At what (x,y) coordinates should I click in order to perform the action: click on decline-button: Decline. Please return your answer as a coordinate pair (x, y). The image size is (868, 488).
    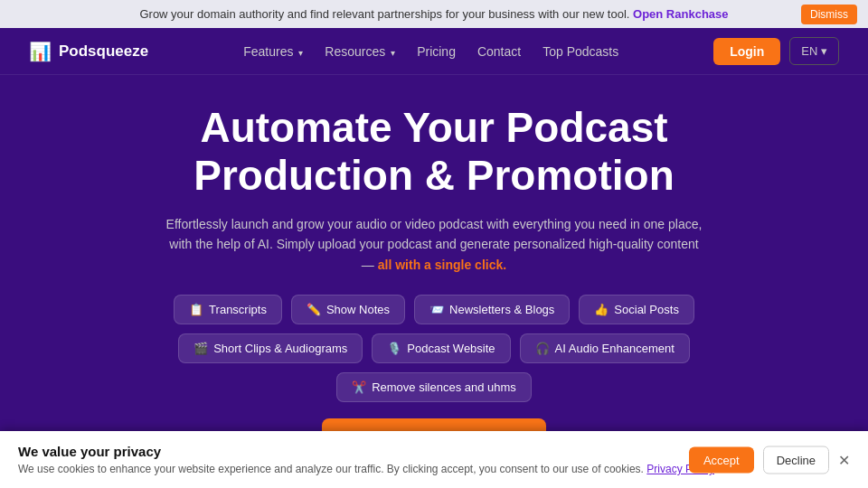
    Looking at the image, I should click on (796, 459).